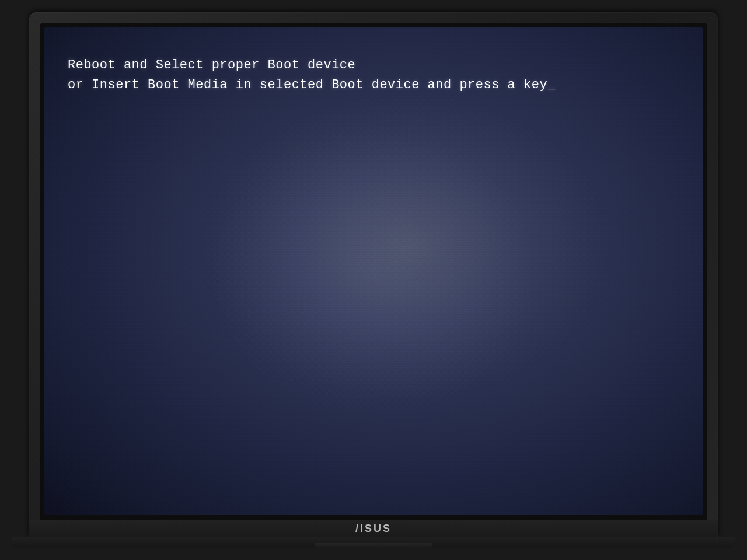  I want to click on hinge-strip, so click(374, 545).